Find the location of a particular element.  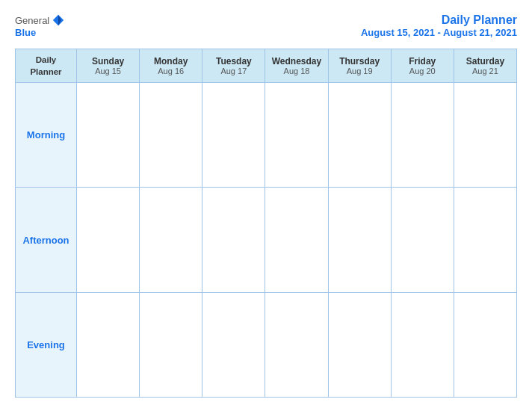

day-date-saturday: Aug 21 is located at coordinates (486, 71).